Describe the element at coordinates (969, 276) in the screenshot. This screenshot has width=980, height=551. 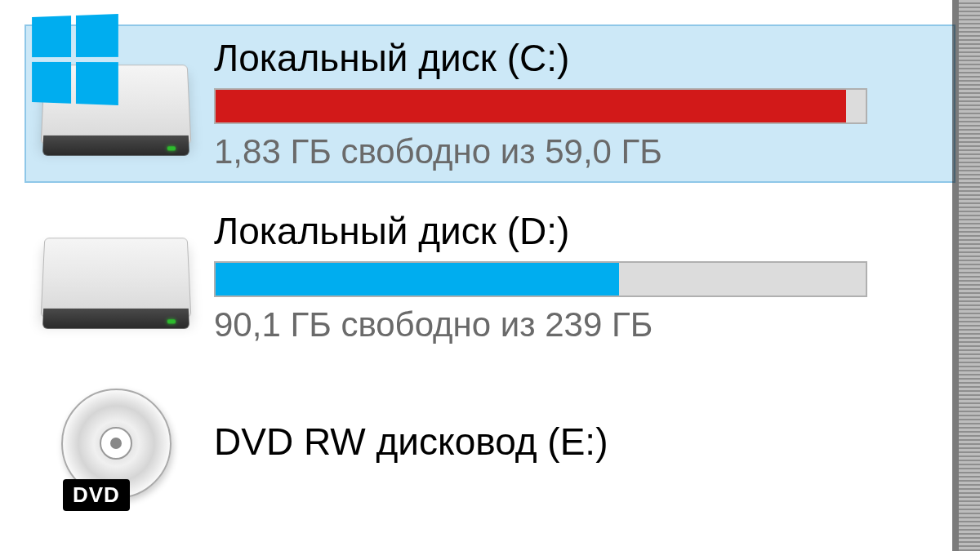
I see `window-edge-decoration` at that location.